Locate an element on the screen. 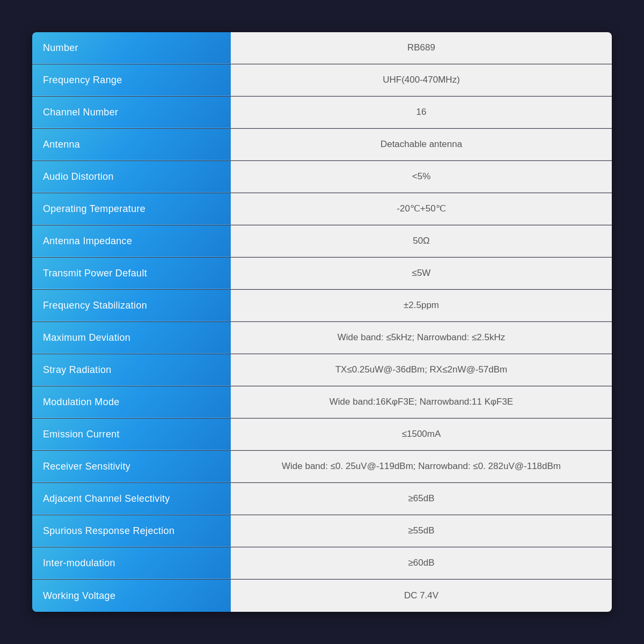 The image size is (644, 644). label-text: Receiver Sensitivity is located at coordinates (87, 467).